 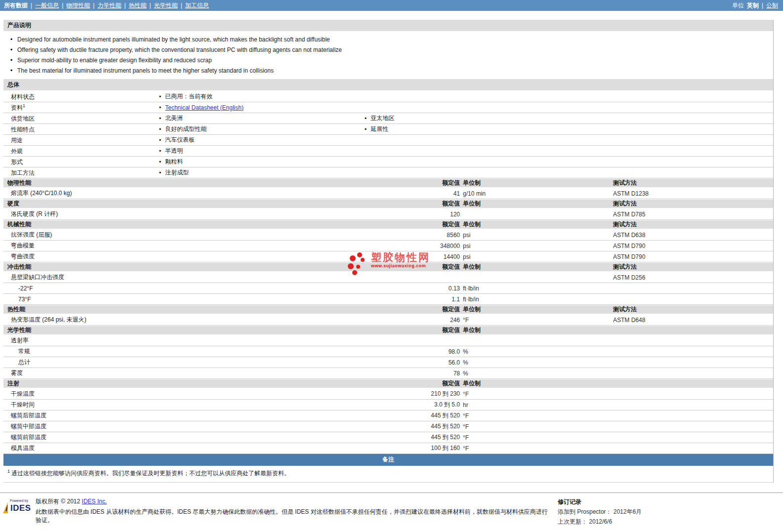 What do you see at coordinates (379, 129) in the screenshot?
I see `general-item-text: 延展性` at bounding box center [379, 129].